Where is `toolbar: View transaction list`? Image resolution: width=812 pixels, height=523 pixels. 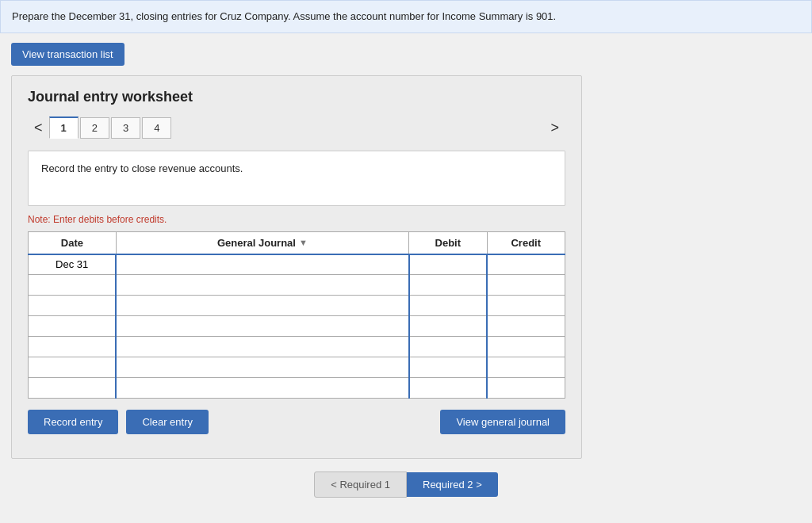
toolbar: View transaction list is located at coordinates (406, 54).